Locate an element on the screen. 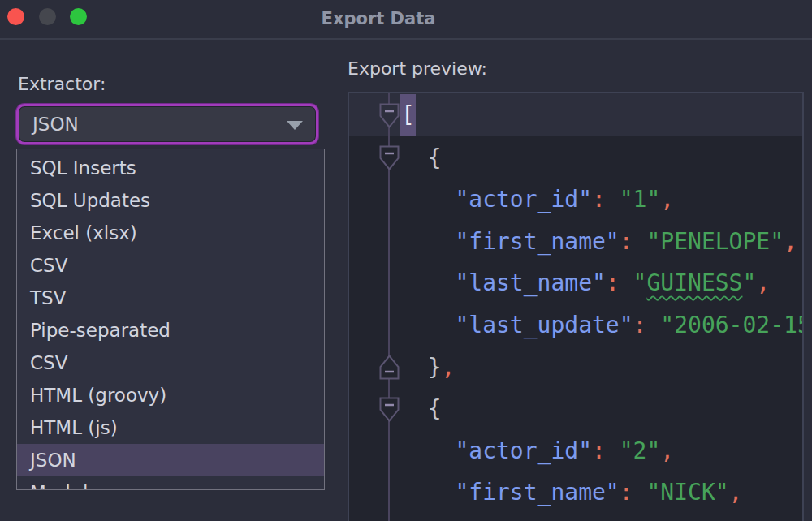 Image resolution: width=812 pixels, height=521 pixels. code-line: "last_name": "GUINESS", is located at coordinates (603, 283).